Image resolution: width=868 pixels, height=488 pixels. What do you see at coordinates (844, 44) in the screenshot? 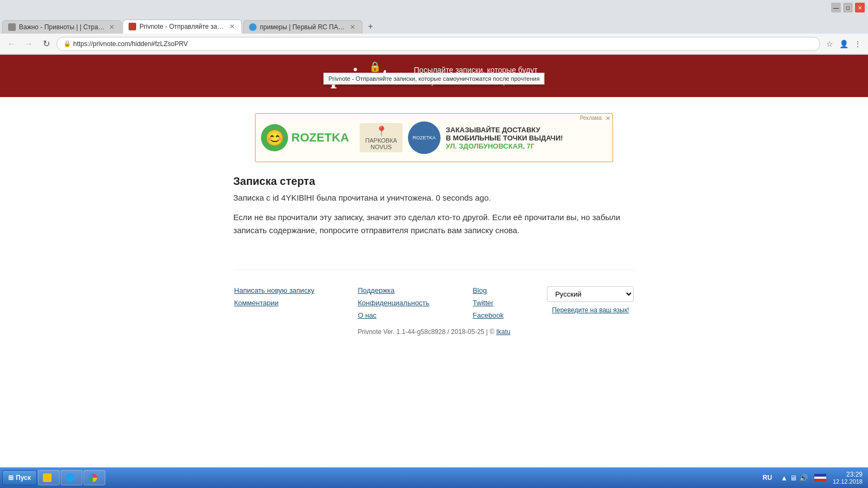
I see `nav-right-icons: ☆ 👤 ⋮` at bounding box center [844, 44].